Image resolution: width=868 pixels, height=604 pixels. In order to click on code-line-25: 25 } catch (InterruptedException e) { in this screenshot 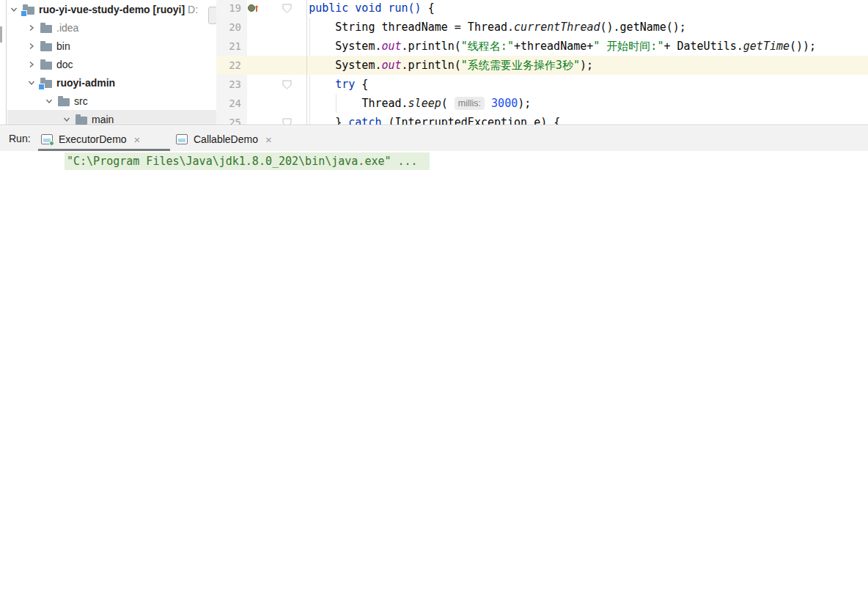, I will do `click(542, 119)`.